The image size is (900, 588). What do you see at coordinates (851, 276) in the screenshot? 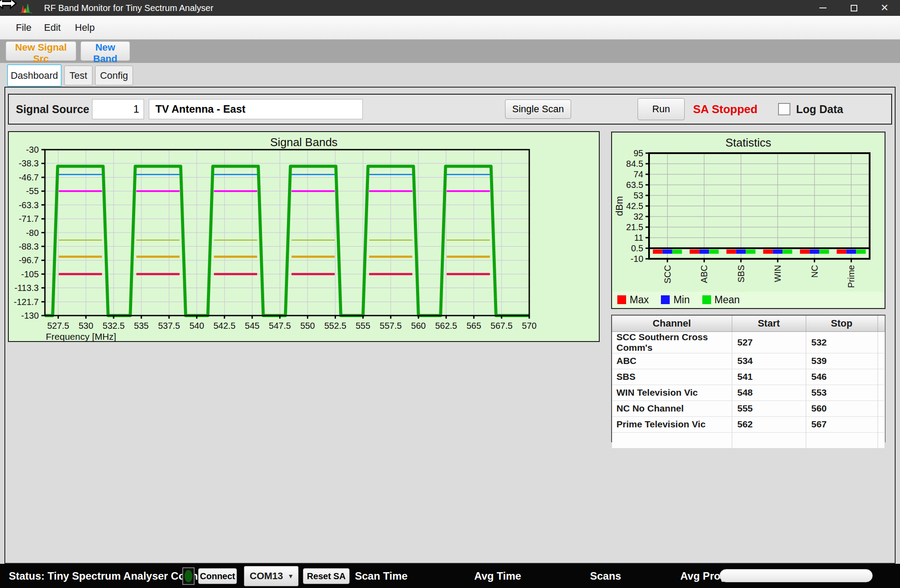
I see `svg-text: Prime` at bounding box center [851, 276].